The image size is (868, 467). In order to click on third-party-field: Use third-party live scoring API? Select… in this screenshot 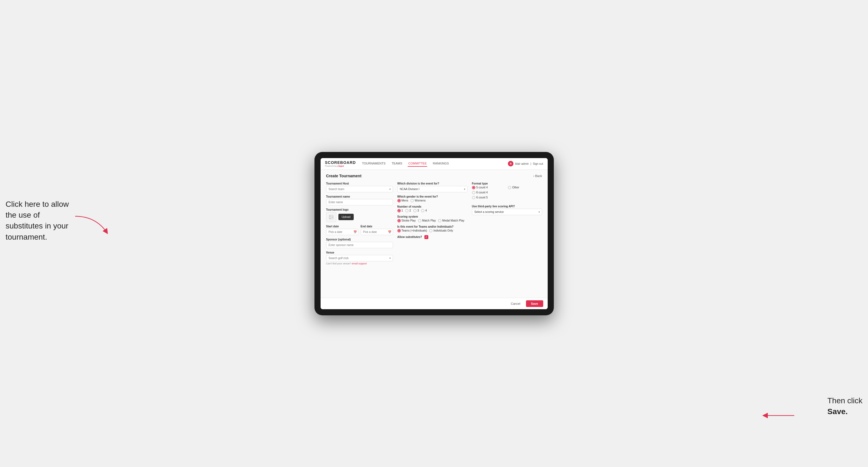, I will do `click(507, 210)`.